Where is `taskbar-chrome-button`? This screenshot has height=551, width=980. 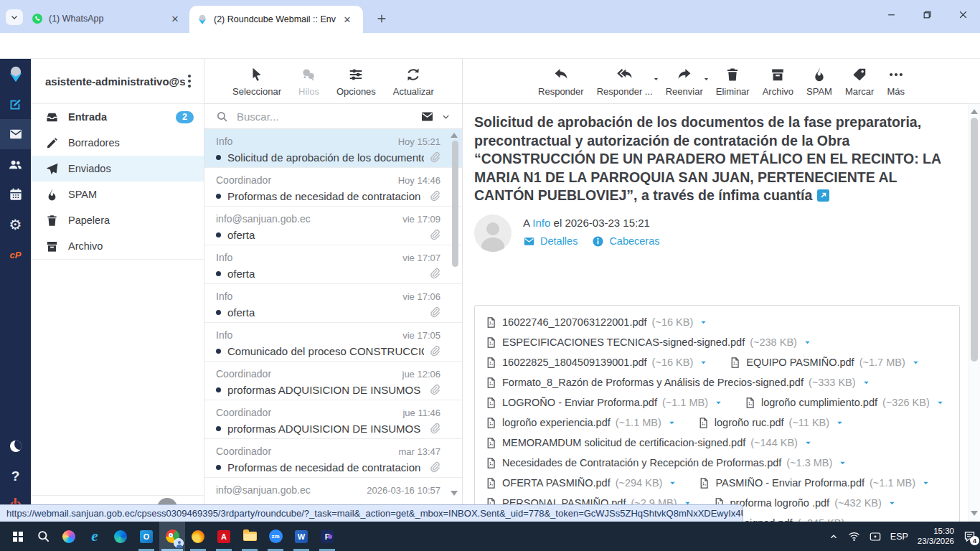
taskbar-chrome-button is located at coordinates (172, 537).